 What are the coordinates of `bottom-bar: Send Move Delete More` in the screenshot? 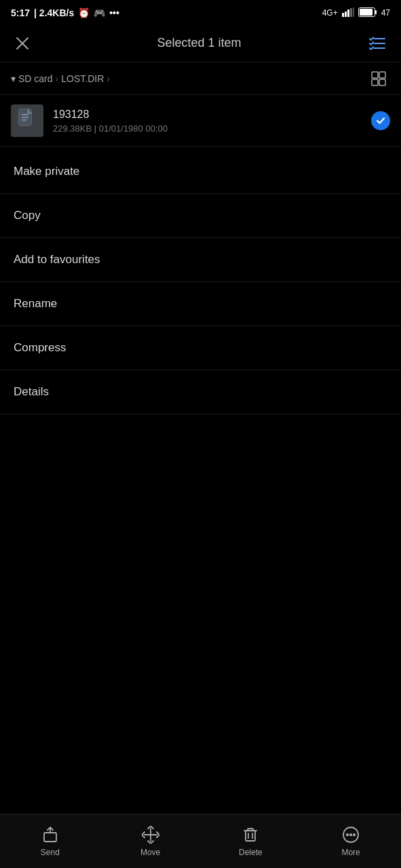 It's located at (201, 841).